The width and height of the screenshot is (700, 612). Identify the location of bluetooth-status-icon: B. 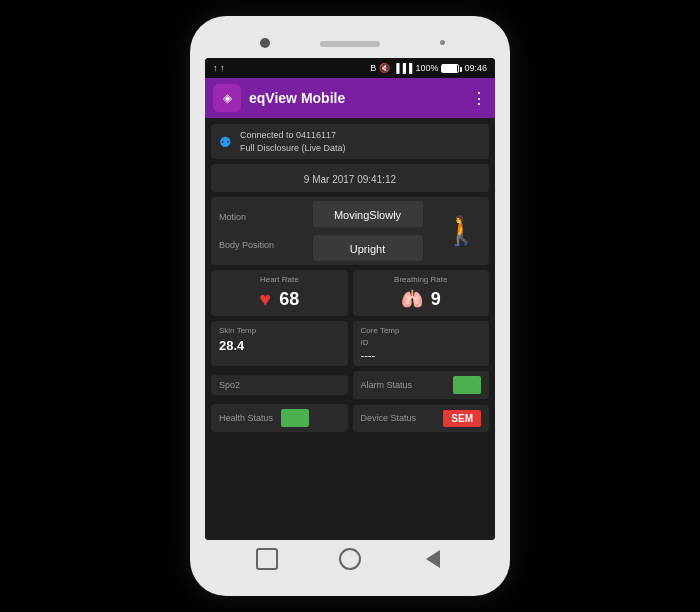
(373, 68).